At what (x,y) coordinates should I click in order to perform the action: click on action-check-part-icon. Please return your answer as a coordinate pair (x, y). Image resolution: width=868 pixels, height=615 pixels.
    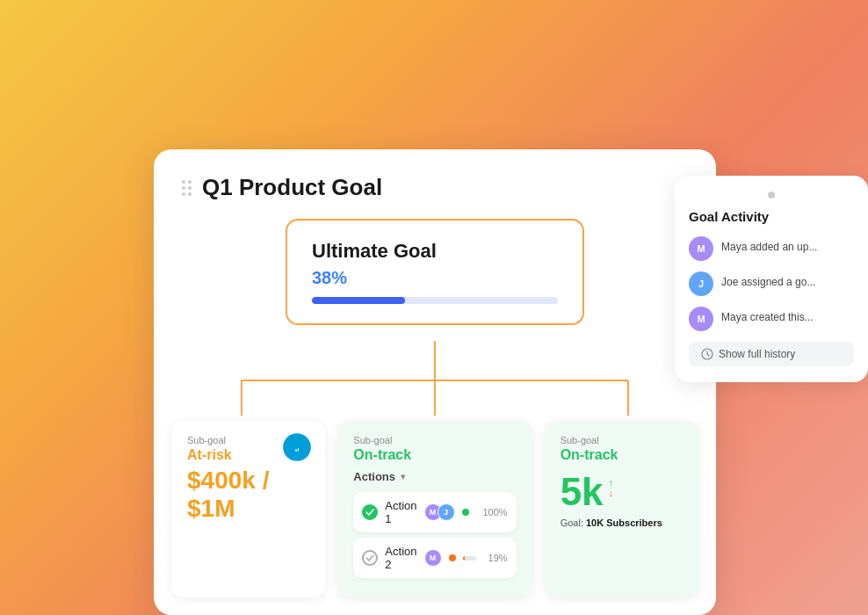
    Looking at the image, I should click on (370, 558).